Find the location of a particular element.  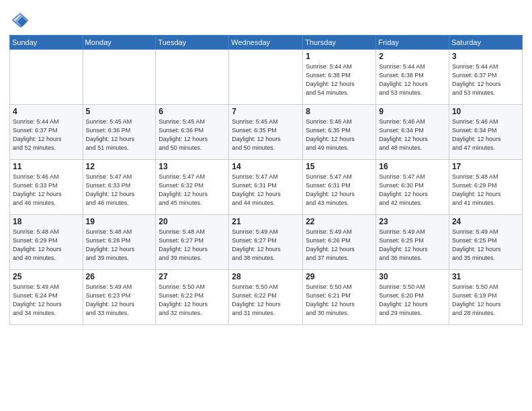

day-number: 12 is located at coordinates (120, 167).